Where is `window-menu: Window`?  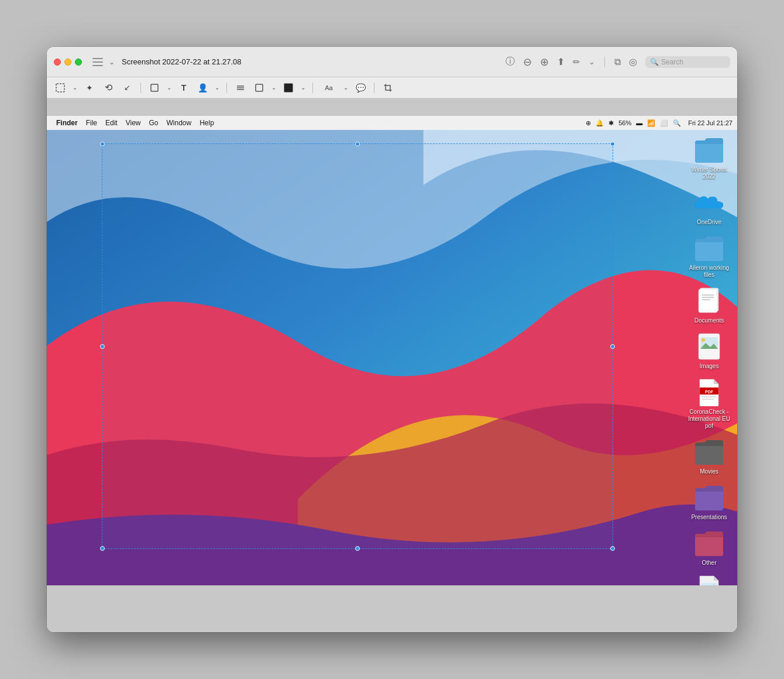 window-menu: Window is located at coordinates (179, 123).